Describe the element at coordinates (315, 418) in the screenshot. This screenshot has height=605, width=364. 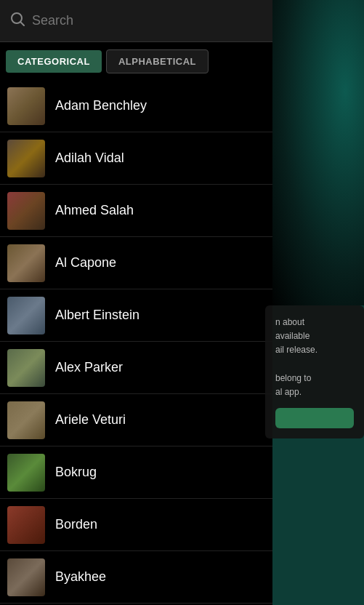
I see `overlay-action-button` at that location.